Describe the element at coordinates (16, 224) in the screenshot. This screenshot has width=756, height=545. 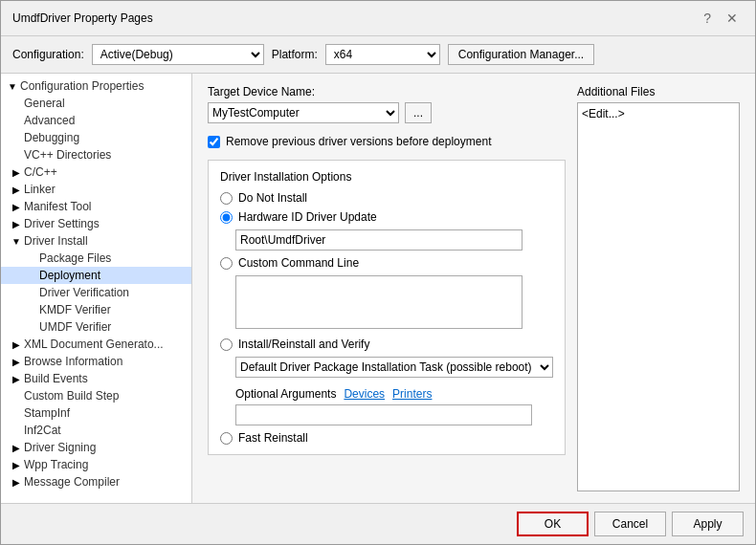
I see `driver-settings-toggle: ▶` at that location.